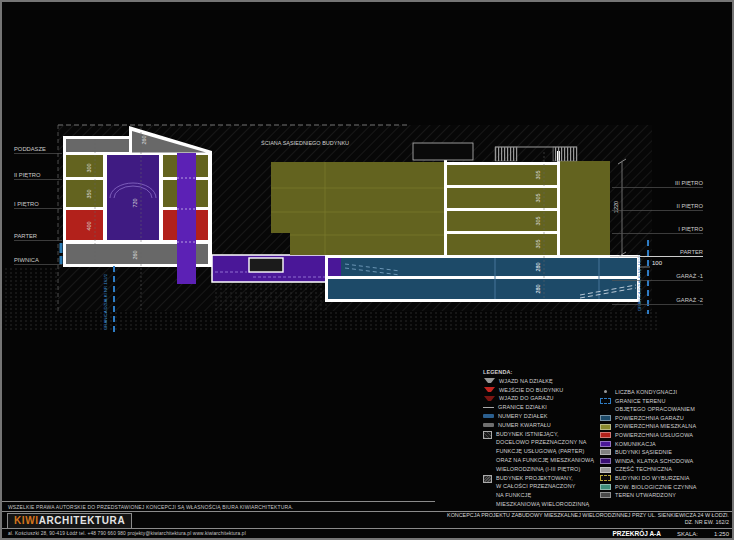 The height and width of the screenshot is (540, 734). What do you see at coordinates (665, 462) in the screenshot?
I see `legend-item-winda: WINDA, KLATKA SCHODOWA` at bounding box center [665, 462].